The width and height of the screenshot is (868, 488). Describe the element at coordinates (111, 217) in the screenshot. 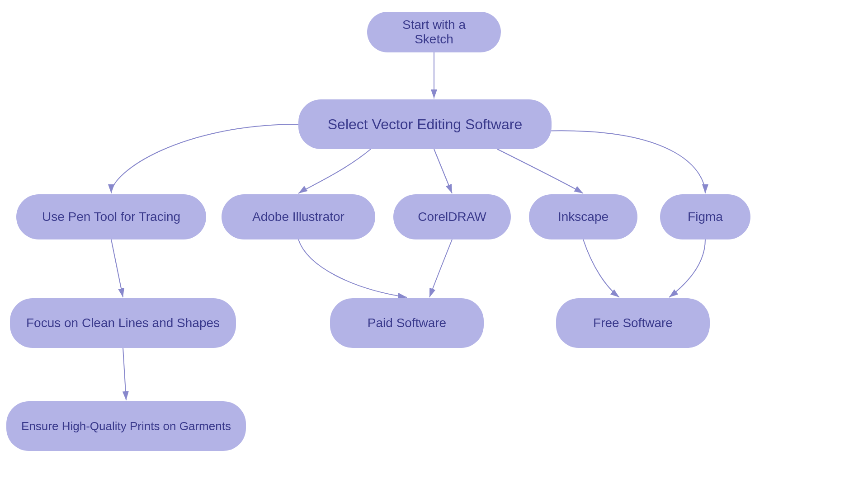

I see `node-pen-tool: Use Pen Tool for Tracing` at that location.